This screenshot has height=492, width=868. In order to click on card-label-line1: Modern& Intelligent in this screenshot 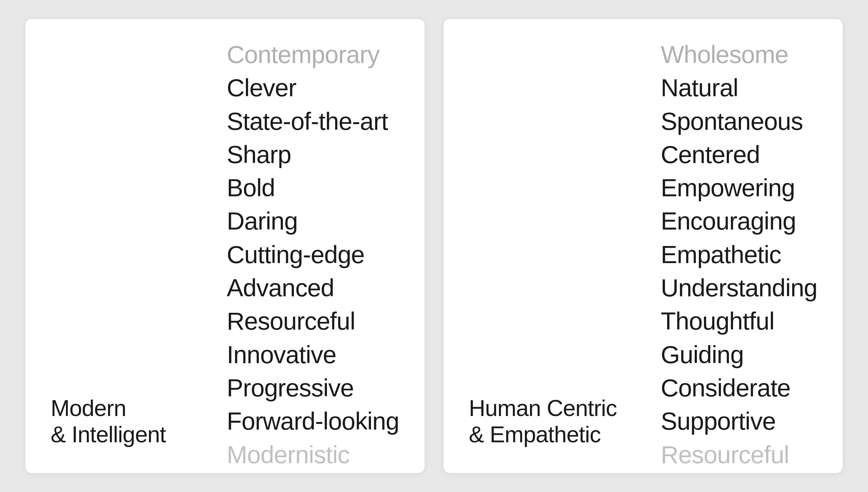, I will do `click(108, 421)`.